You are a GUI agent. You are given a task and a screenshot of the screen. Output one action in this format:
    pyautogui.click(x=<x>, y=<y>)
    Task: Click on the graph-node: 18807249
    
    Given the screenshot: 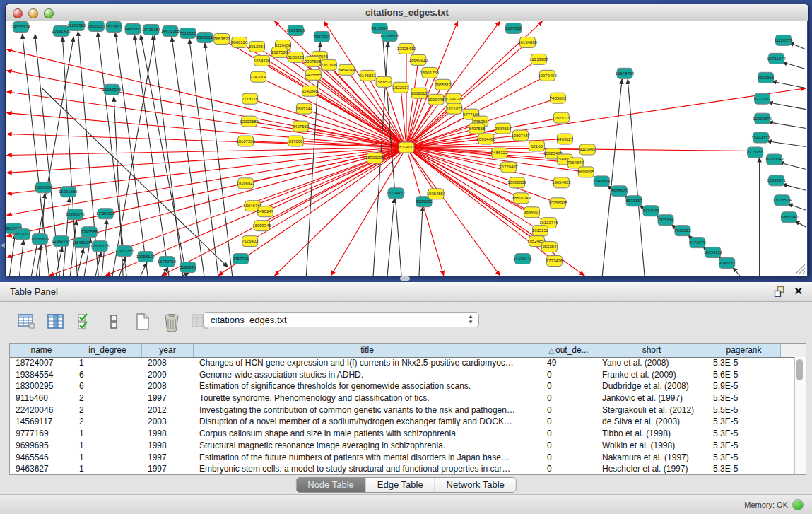 What is the action you would take?
    pyautogui.click(x=522, y=198)
    